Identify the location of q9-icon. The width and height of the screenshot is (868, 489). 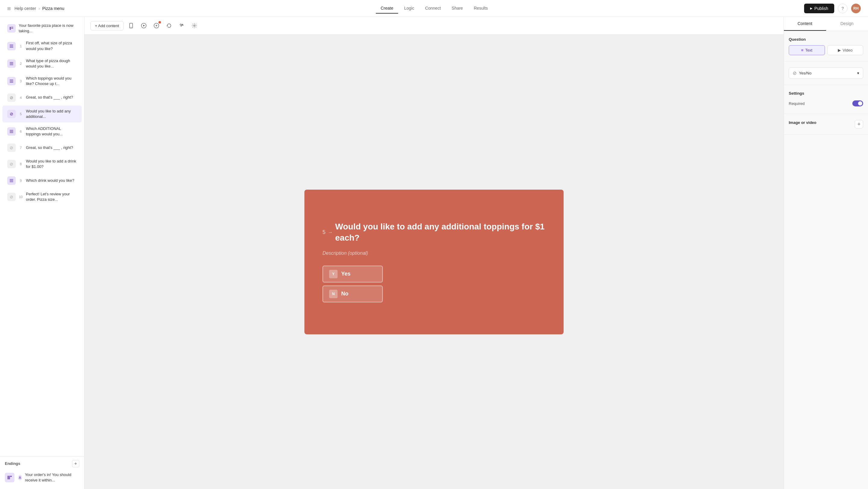
(11, 181).